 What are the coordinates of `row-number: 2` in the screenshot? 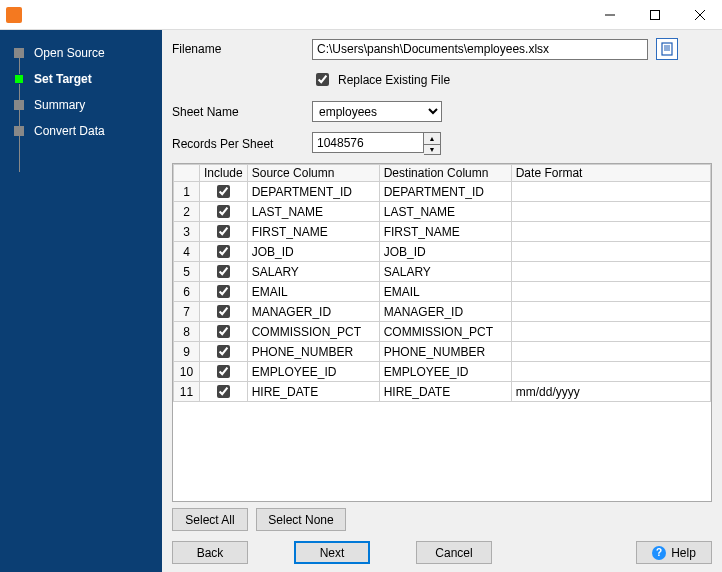 It's located at (187, 212).